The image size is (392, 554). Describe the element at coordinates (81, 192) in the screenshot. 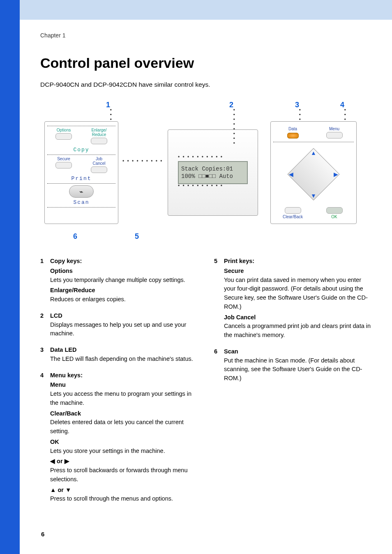

I see `scan-key: ⌁` at that location.